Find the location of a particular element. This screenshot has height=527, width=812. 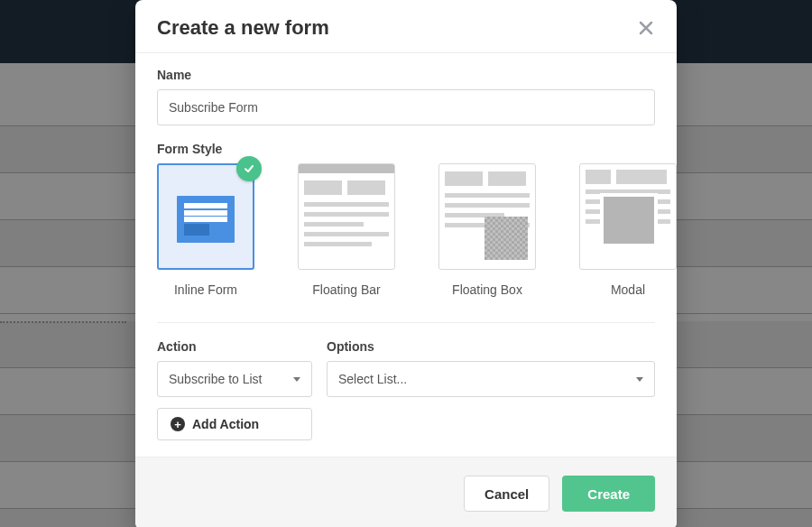

style-option-label: Inline Form is located at coordinates (206, 290).